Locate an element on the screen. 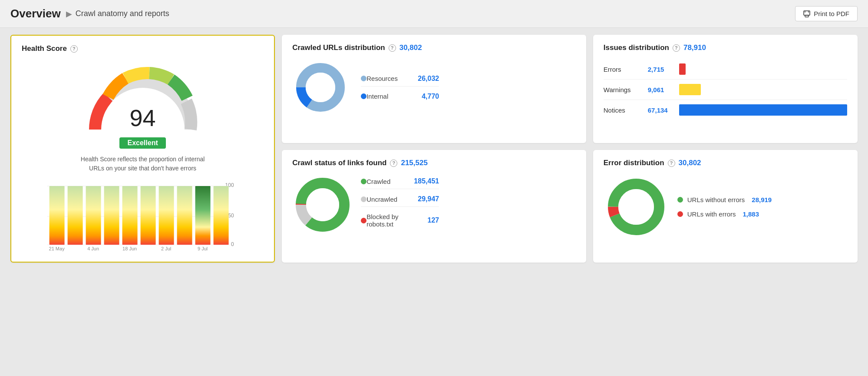 This screenshot has height=376, width=868. resources-dot is located at coordinates (364, 78).